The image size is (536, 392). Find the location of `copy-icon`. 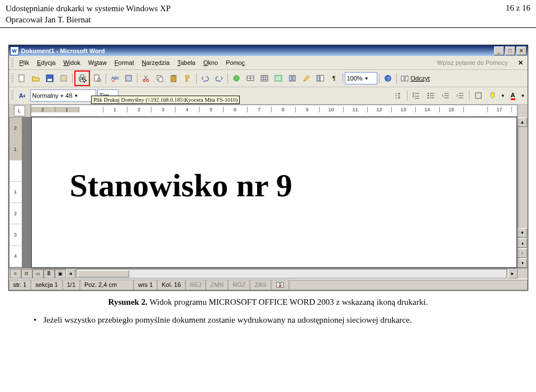

copy-icon is located at coordinates (160, 78).